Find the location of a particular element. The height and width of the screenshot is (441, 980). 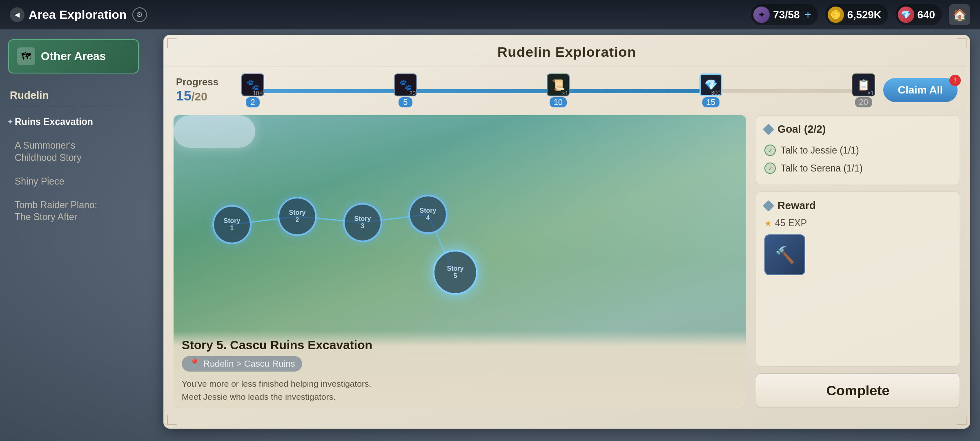

goal-item-2: ✓ Talk to Serena (1/1) is located at coordinates (858, 168).